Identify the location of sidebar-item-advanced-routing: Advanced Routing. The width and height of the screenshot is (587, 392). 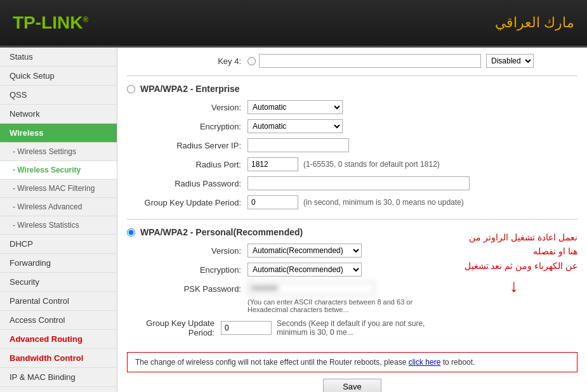
(58, 339).